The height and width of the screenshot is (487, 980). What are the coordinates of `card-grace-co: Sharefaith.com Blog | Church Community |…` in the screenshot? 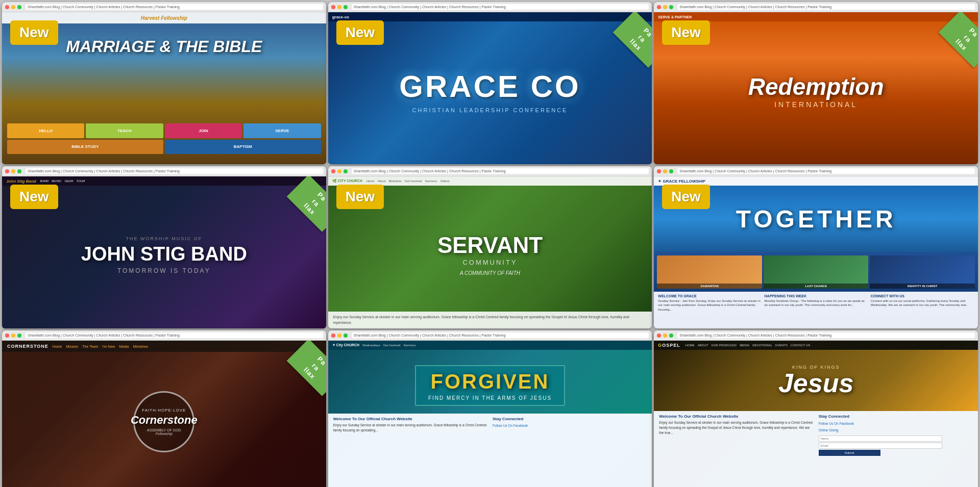 It's located at (490, 83).